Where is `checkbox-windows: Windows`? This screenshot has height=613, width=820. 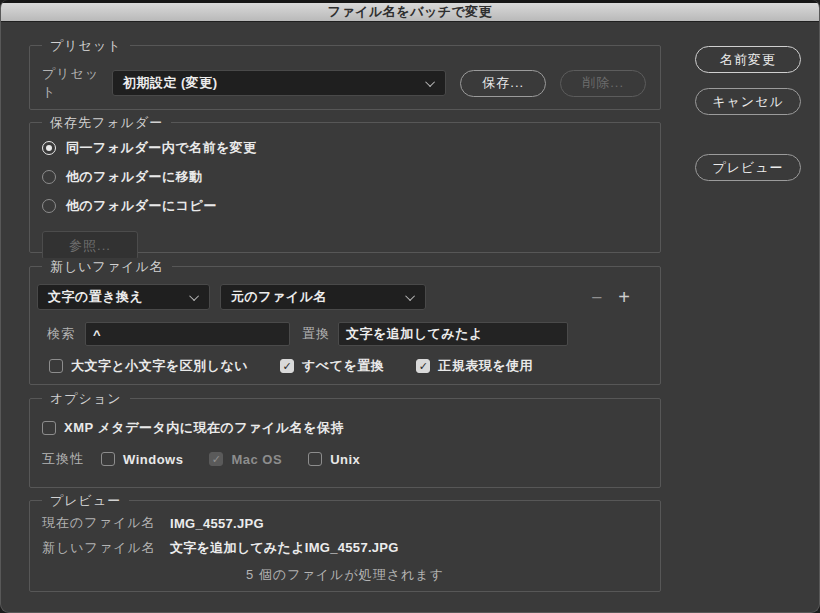
checkbox-windows: Windows is located at coordinates (142, 460).